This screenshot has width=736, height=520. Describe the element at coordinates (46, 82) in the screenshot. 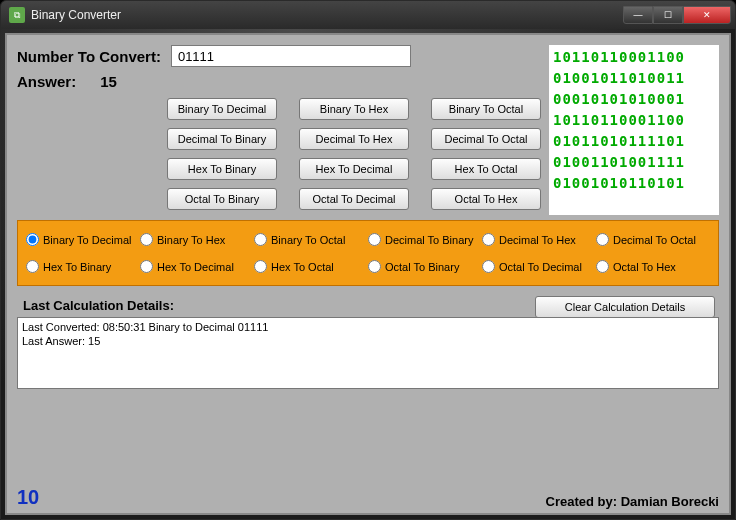

I see `answer-label: Answer:` at that location.